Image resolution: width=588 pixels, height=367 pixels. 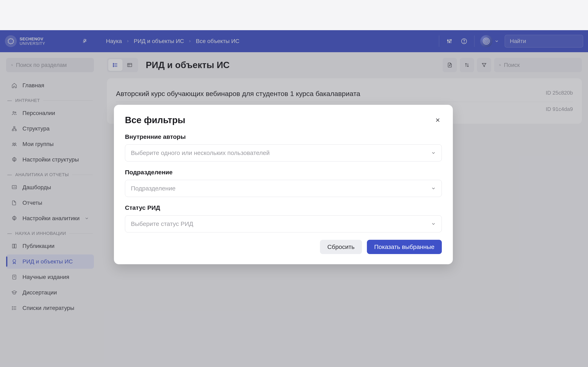 What do you see at coordinates (162, 224) in the screenshot?
I see `filter-placeholder: Выберите статус РИД` at bounding box center [162, 224].